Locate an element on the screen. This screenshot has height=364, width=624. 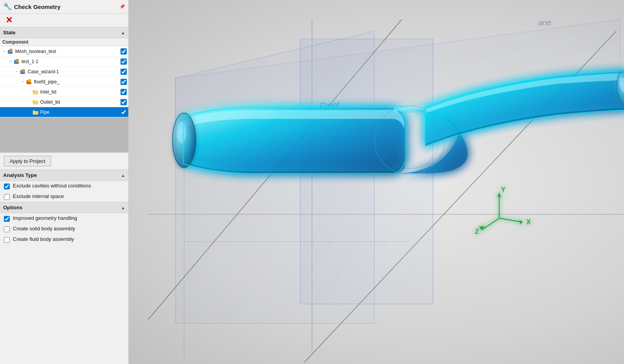
panel-title: Check Geometry is located at coordinates (66, 7).